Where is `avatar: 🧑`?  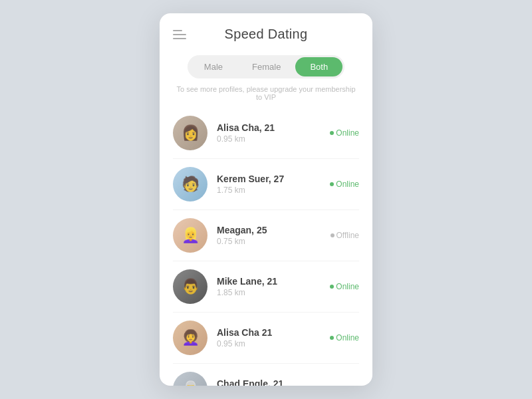
avatar: 🧑 is located at coordinates (190, 184).